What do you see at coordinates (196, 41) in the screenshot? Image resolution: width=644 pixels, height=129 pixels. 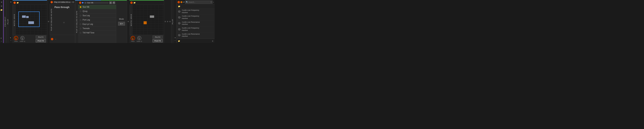 I see `browser-footer: 📁 +` at bounding box center [196, 41].